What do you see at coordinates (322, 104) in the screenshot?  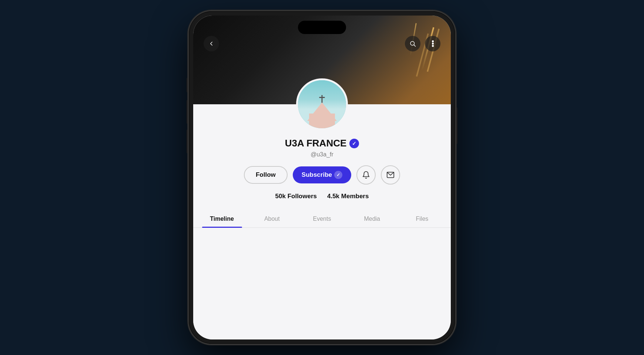 I see `avatar` at bounding box center [322, 104].